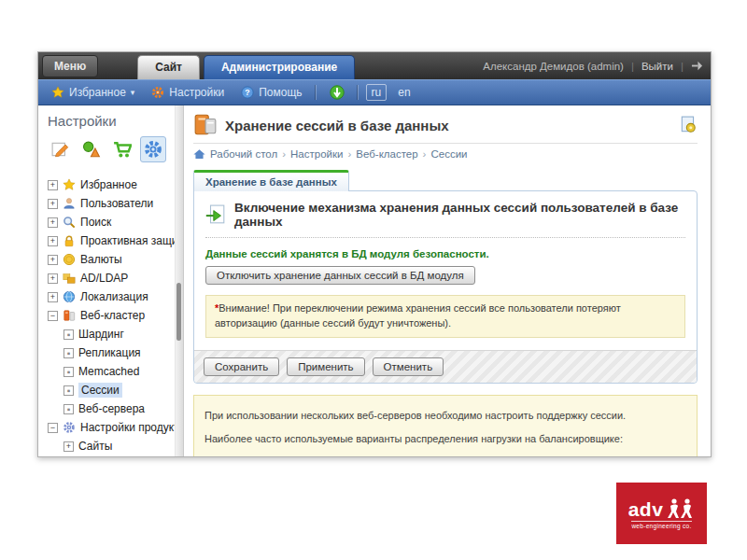  I want to click on sidebar-item-label: Поиск, so click(95, 222).